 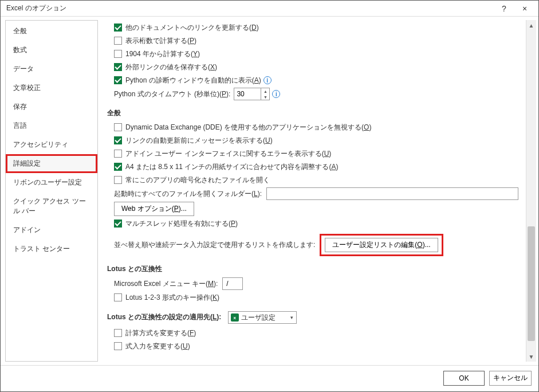 What do you see at coordinates (194, 80) in the screenshot?
I see `label-python-diag: Python の診断ウィンドウを自動的に表示(A)` at bounding box center [194, 80].